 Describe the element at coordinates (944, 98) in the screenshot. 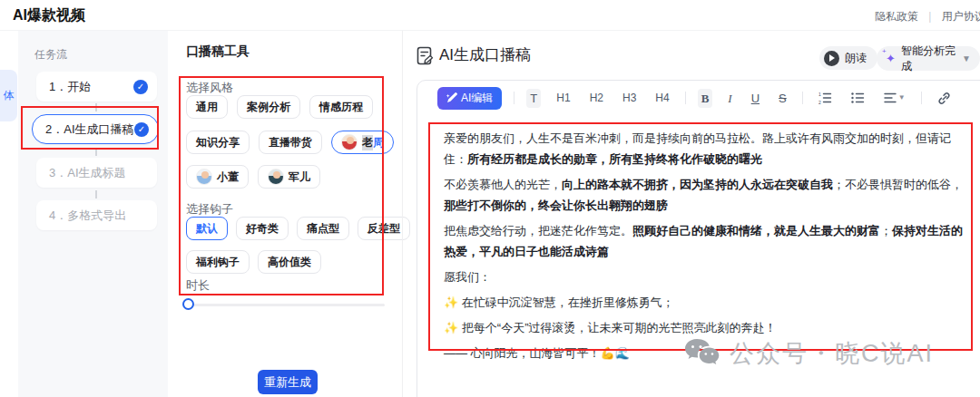

I see `link-icon` at that location.